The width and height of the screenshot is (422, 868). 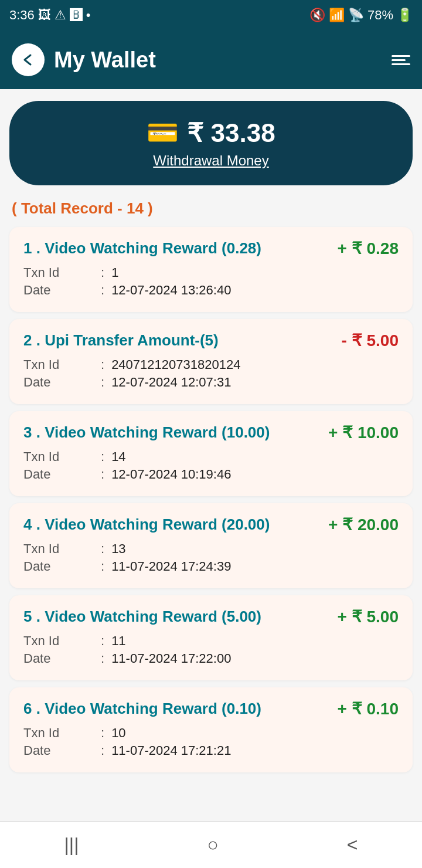 I want to click on txn-title: 5 . Video Watching Reward (5.00), so click(x=142, y=617).